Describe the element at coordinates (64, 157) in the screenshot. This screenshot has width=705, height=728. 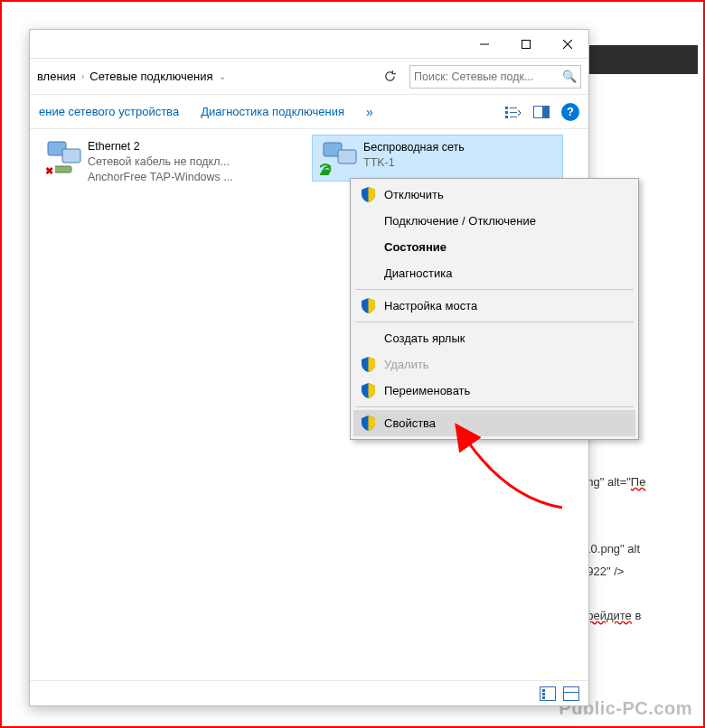
I see `network-adapter-icon` at that location.